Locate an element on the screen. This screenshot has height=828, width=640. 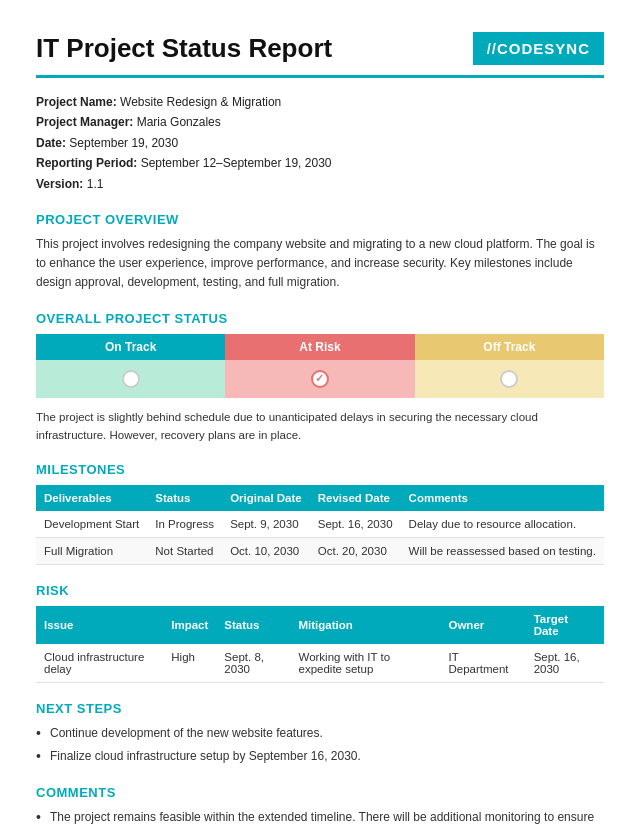
on-track-circle is located at coordinates (131, 379).